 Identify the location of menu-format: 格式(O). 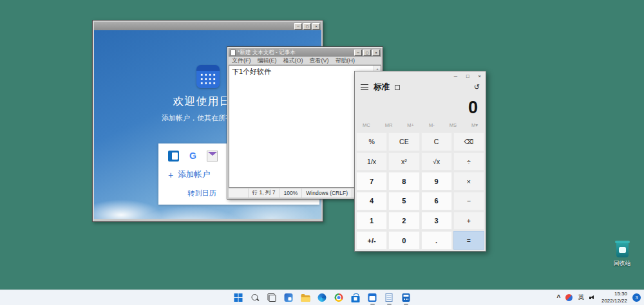
(294, 60).